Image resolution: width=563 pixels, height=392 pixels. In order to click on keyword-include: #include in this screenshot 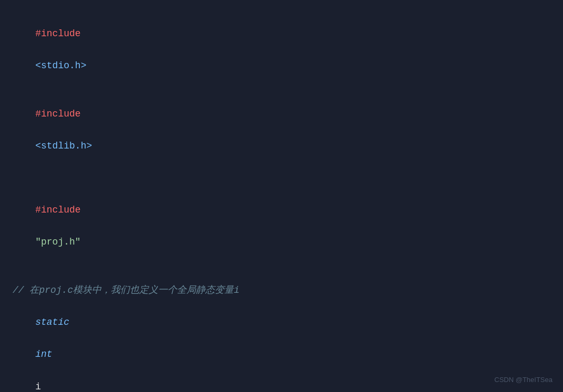, I will do `click(58, 34)`.